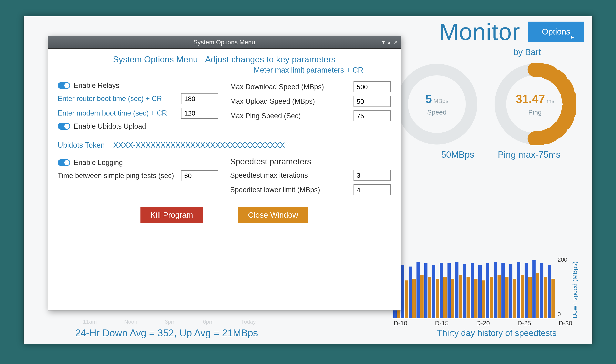  Describe the element at coordinates (389, 42) in the screenshot. I see `maximize-icon: ▴` at that location.